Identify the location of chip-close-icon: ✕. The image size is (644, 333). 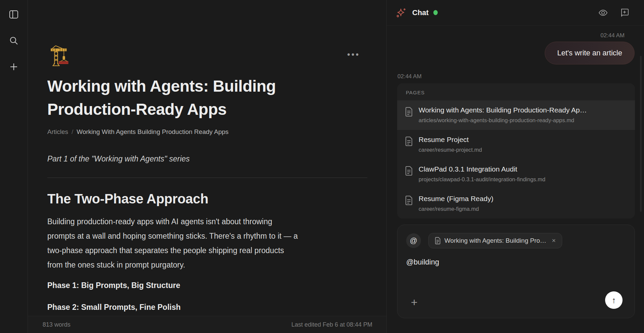
(554, 241).